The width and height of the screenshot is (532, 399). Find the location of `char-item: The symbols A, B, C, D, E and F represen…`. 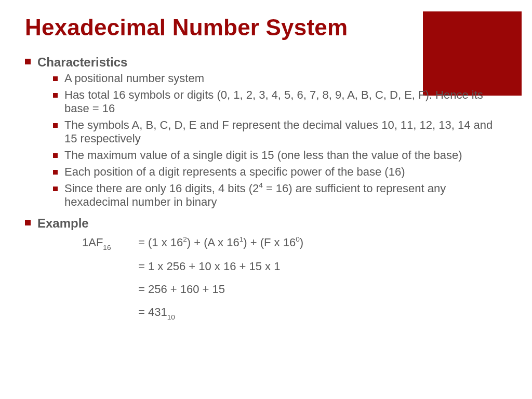

char-item: The symbols A, B, C, D, E and F represen… is located at coordinates (280, 132).